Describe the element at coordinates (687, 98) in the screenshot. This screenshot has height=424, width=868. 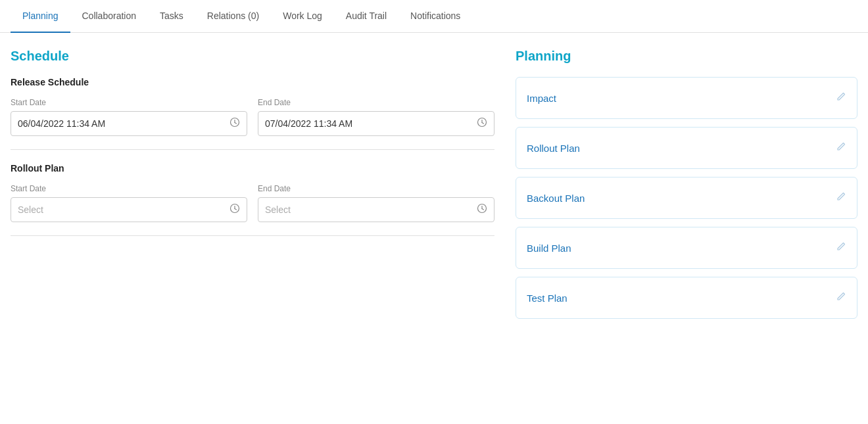
I see `impact-card: Impact` at that location.